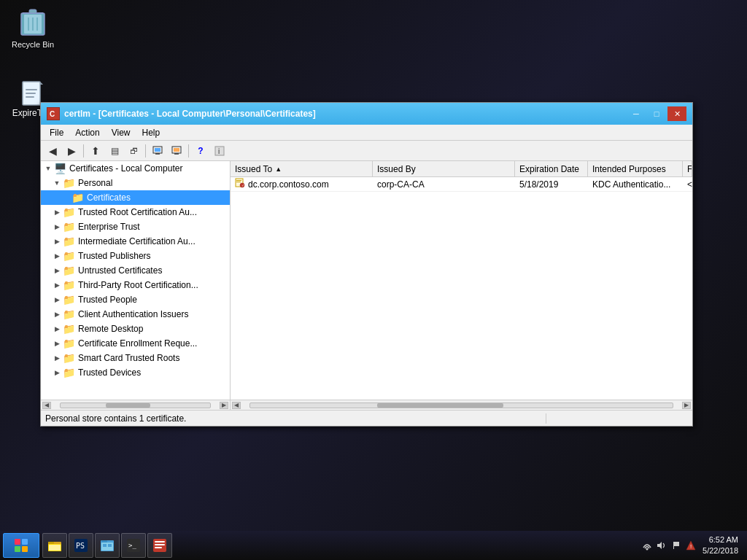 The image size is (747, 560). Describe the element at coordinates (635, 184) in the screenshot. I see `cert-row-purposes: KDC Authenticatio...` at that location.